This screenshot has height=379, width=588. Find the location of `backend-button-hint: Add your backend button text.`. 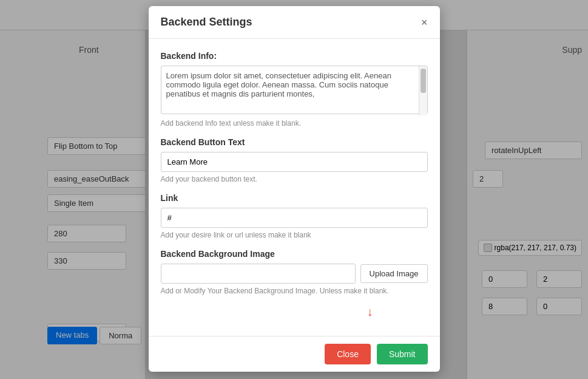

backend-button-hint: Add your backend button text. is located at coordinates (294, 179).